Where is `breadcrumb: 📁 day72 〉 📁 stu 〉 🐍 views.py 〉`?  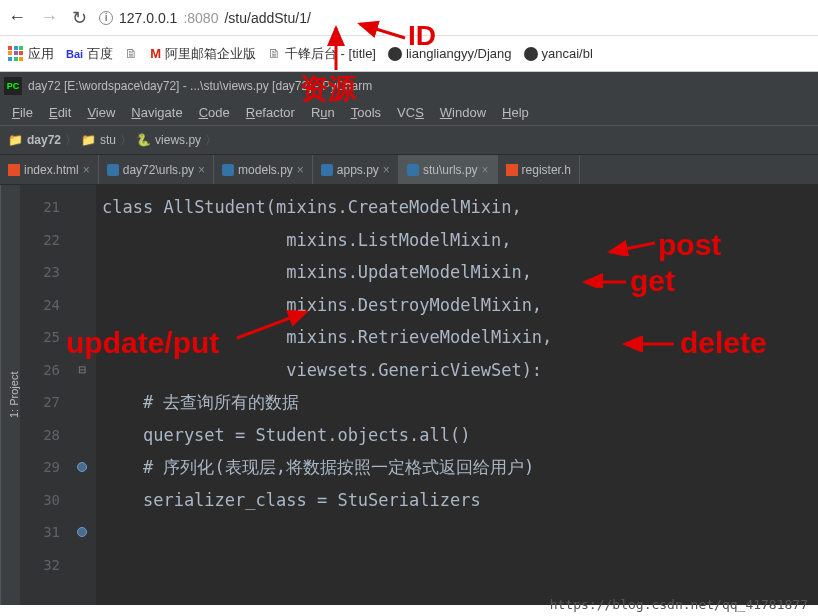
breadcrumb: 📁 day72 〉 📁 stu 〉 🐍 views.py 〉 is located at coordinates (409, 140).